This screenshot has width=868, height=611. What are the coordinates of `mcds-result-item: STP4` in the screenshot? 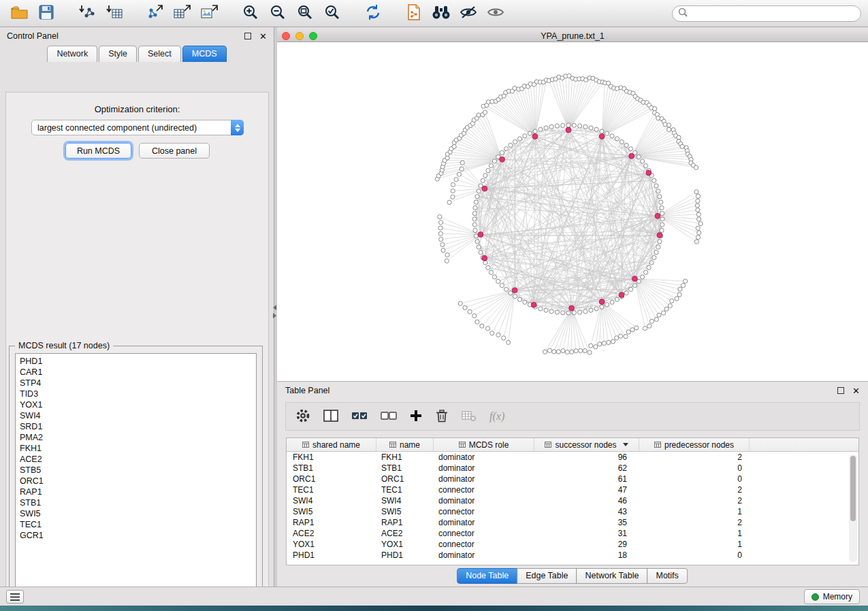 It's located at (136, 383).